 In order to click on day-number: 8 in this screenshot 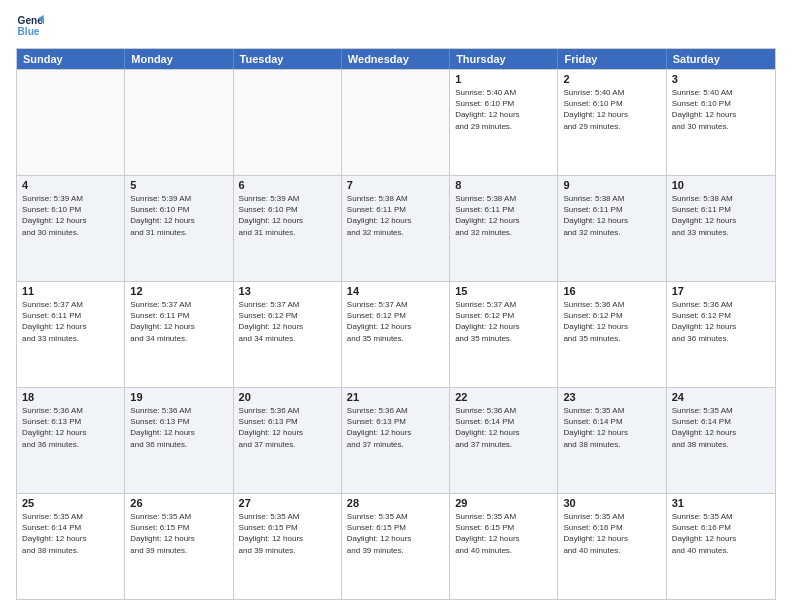, I will do `click(504, 185)`.